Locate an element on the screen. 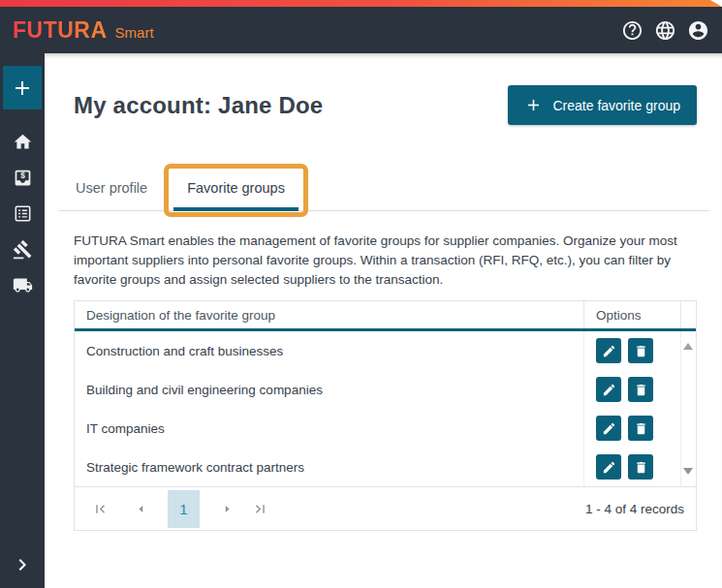 The width and height of the screenshot is (722, 588). scrollbar-up-arrow-icon is located at coordinates (688, 347).